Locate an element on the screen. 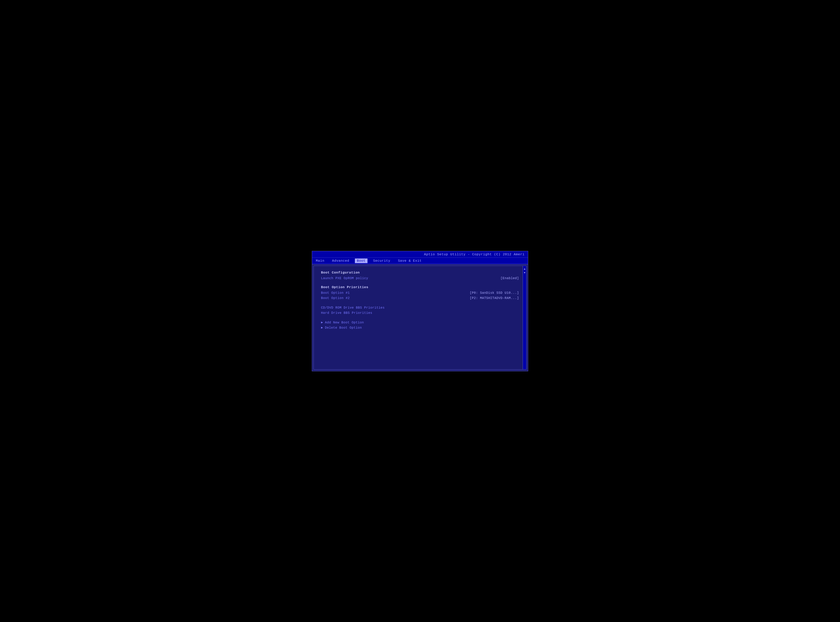 Image resolution: width=840 pixels, height=622 pixels. submenu-harddrive: Hard Drive BBS Priorities is located at coordinates (420, 313).